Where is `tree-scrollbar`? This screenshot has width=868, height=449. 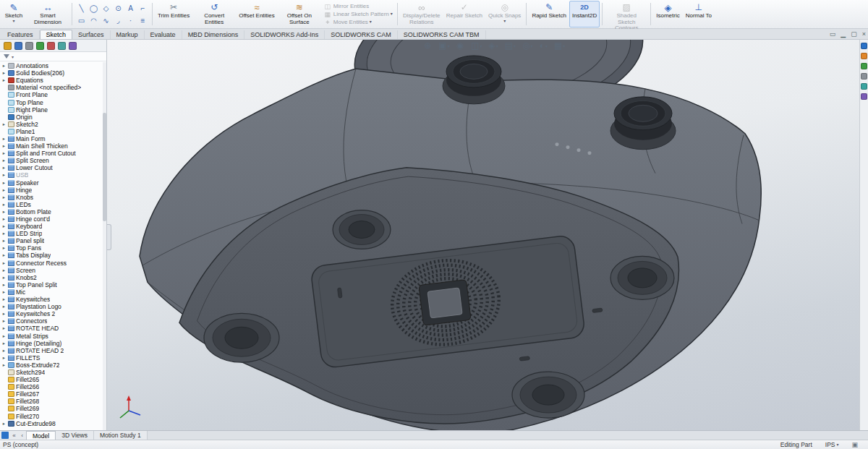
tree-scrollbar is located at coordinates (104, 246).